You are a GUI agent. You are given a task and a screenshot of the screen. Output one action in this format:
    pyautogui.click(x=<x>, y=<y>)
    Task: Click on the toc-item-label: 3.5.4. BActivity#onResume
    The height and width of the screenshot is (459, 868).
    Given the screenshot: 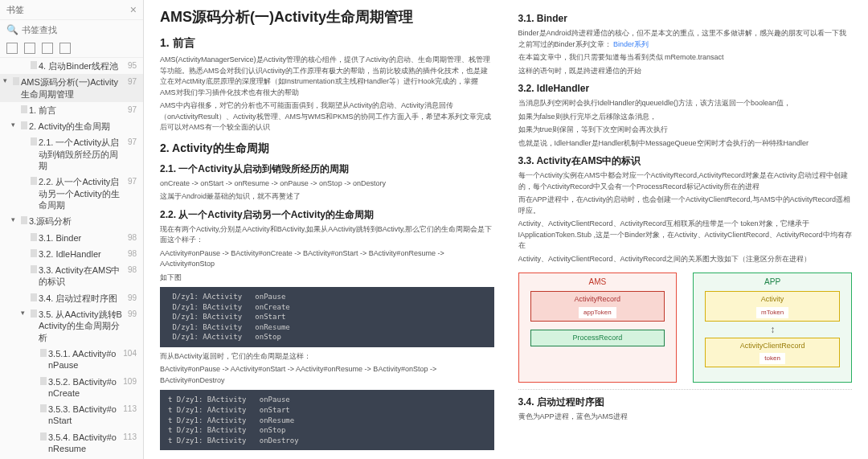 What is the action you would take?
    pyautogui.click(x=84, y=444)
    